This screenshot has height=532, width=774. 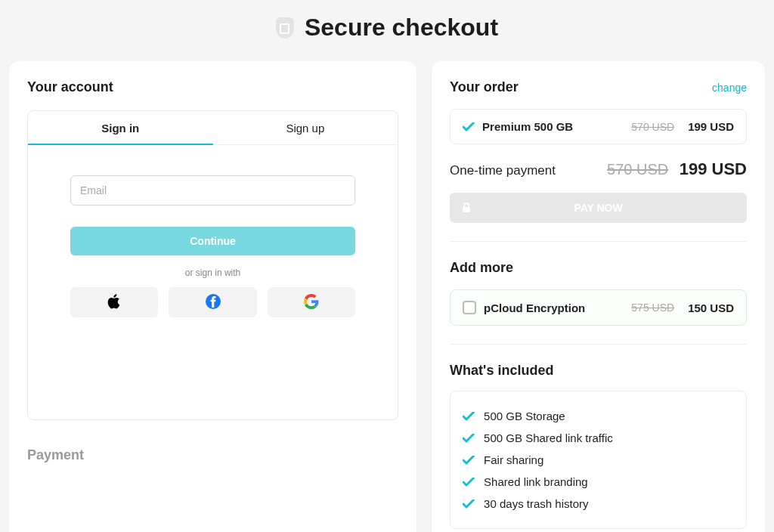 I want to click on included-item-text: Shared link branding, so click(x=536, y=482).